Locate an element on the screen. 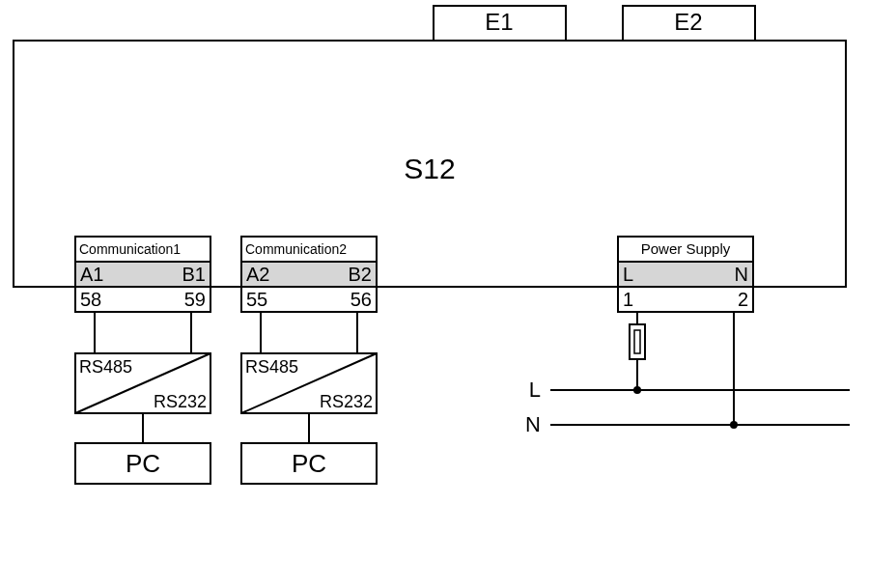 The height and width of the screenshot is (588, 869). comm2-b: B2 is located at coordinates (360, 274).